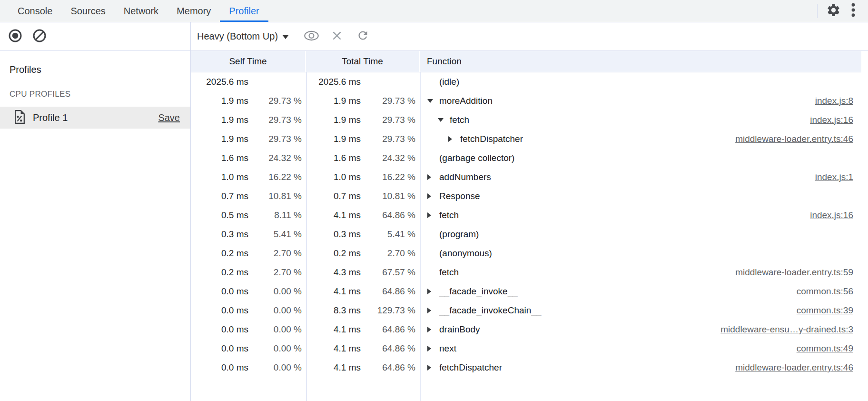  What do you see at coordinates (526, 330) in the screenshot?
I see `table-row: 0.0 ms0.00 %4.1 ms64.86 %drainBodymiddle…` at bounding box center [526, 330].